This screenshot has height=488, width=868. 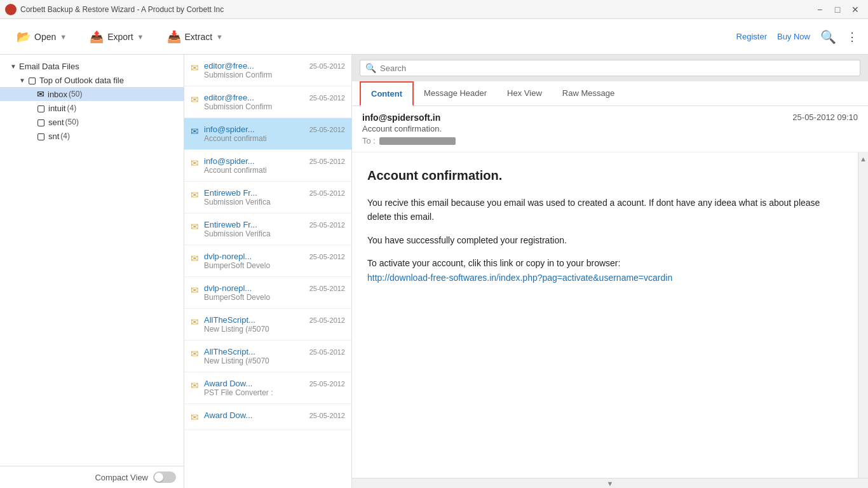 I want to click on search-input, so click(x=618, y=69).